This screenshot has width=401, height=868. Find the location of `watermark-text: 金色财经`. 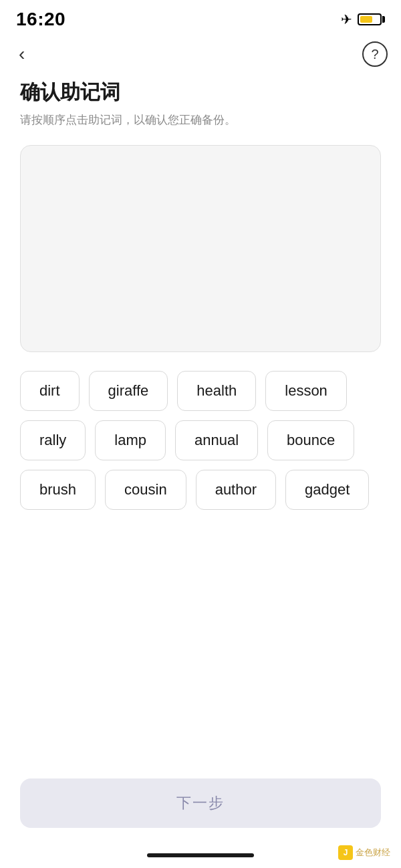

watermark-text: 金色财经 is located at coordinates (373, 853).